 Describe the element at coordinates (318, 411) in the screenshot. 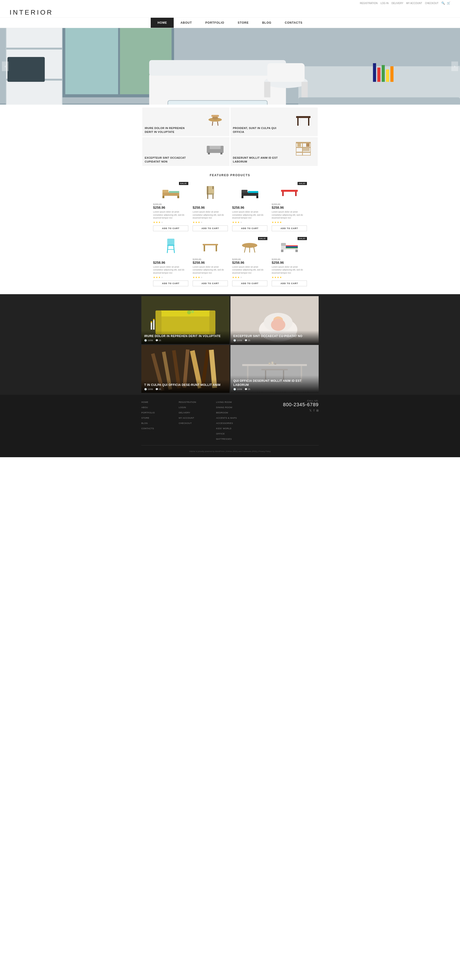

I see `footer-rss-link: ⊞` at that location.